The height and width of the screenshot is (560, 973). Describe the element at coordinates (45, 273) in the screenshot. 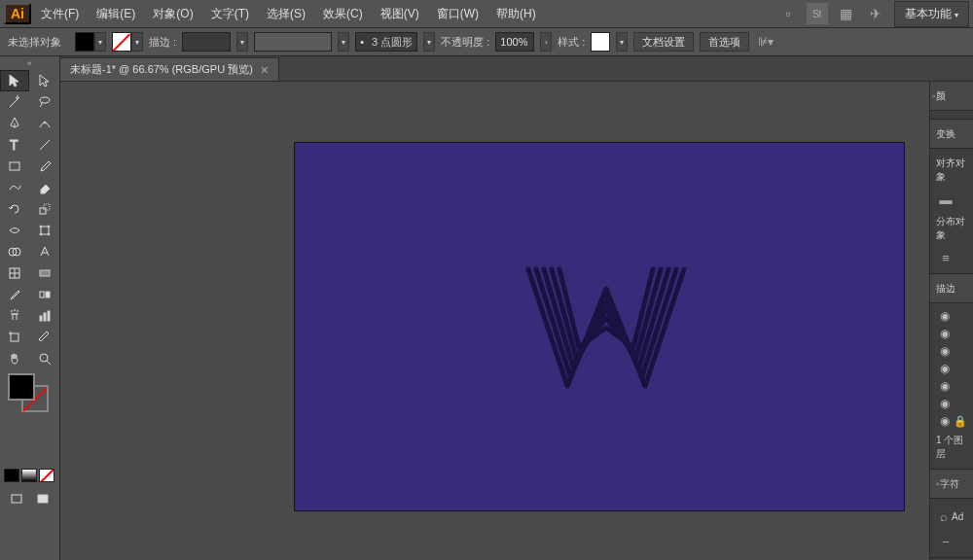

I see `gradient-tool` at that location.